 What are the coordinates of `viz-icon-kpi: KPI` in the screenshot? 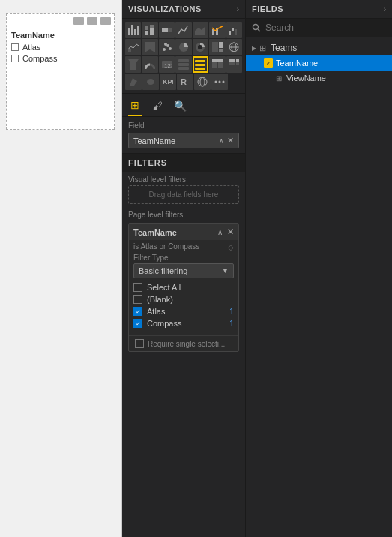 It's located at (168, 82).